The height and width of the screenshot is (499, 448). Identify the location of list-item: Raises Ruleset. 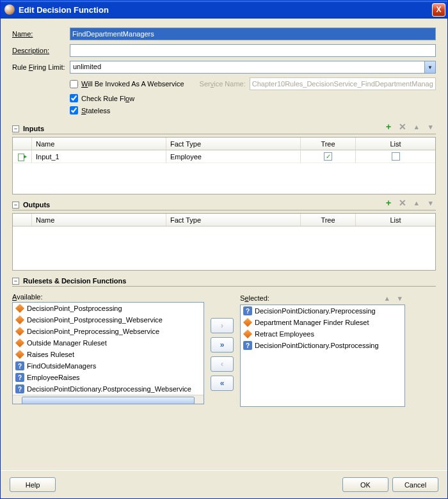
(108, 354).